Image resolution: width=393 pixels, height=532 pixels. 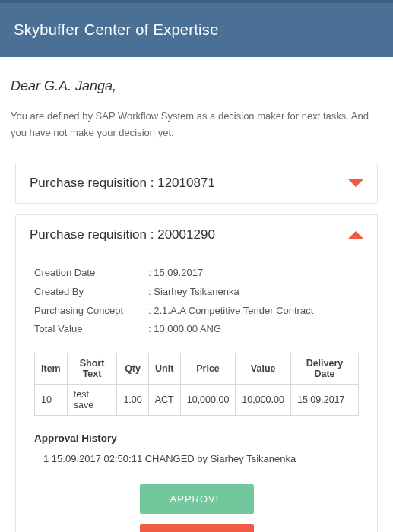 I want to click on requisition-title: Purchase requisition : 20001290, so click(x=189, y=235).